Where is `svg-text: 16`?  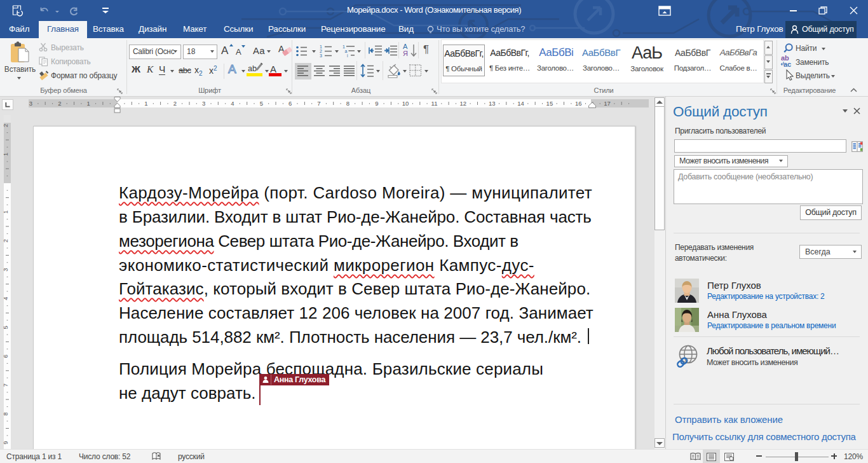
svg-text: 16 is located at coordinates (578, 103).